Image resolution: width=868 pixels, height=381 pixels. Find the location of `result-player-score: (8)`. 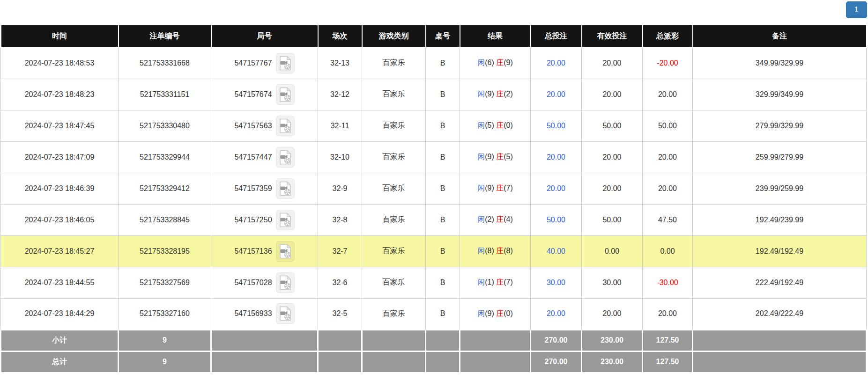

result-player-score: (8) is located at coordinates (490, 251).